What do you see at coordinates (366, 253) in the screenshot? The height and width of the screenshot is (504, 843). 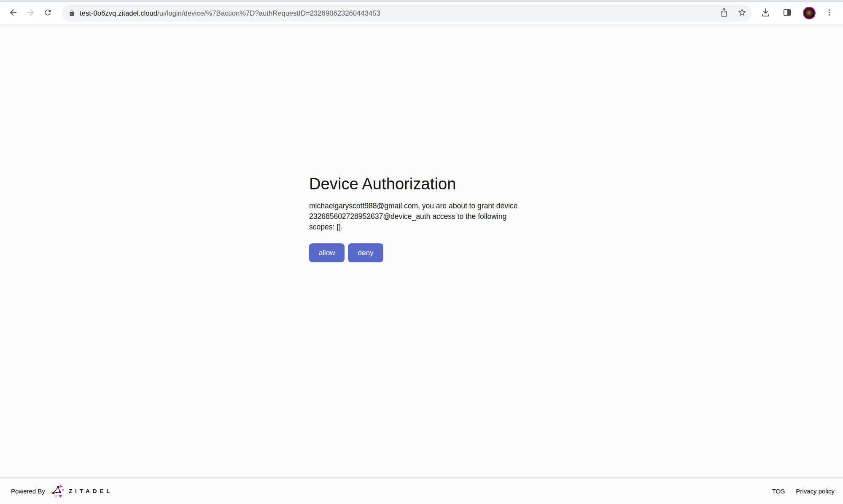 I see `deny-button: deny` at bounding box center [366, 253].